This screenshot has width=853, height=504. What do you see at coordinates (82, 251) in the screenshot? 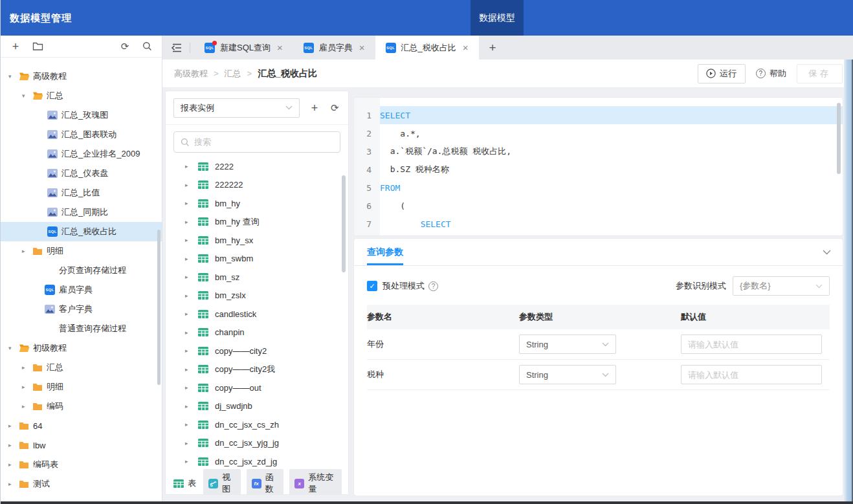
I see `tree-item: ▸明细` at bounding box center [82, 251].